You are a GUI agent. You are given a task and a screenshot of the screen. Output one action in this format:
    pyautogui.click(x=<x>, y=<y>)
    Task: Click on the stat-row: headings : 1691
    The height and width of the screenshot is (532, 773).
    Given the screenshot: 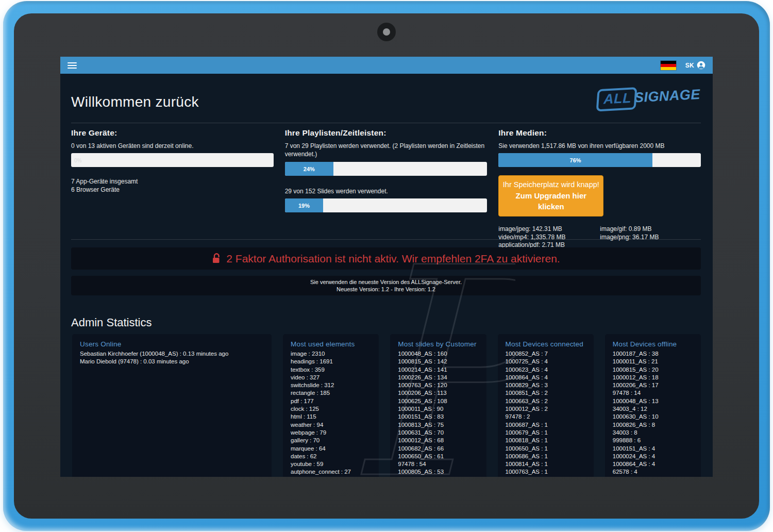 What is the action you would take?
    pyautogui.click(x=335, y=362)
    